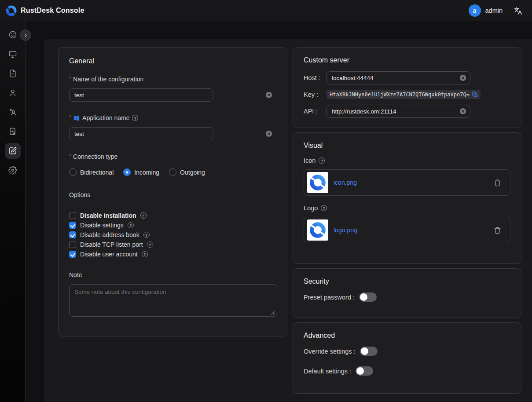 The width and height of the screenshot is (532, 402). I want to click on resize-grip, so click(273, 313).